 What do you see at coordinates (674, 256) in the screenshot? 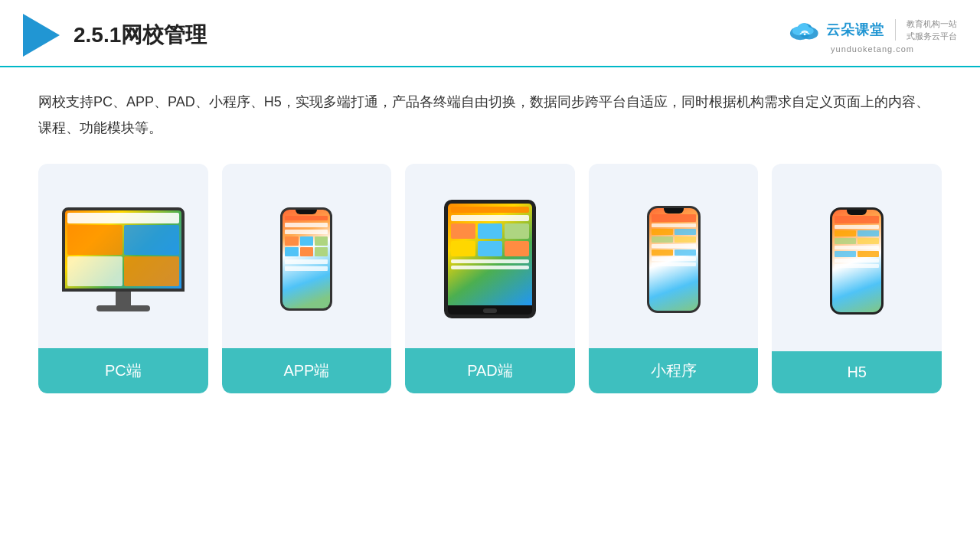
I see `miniprogram-image-area` at bounding box center [674, 256].